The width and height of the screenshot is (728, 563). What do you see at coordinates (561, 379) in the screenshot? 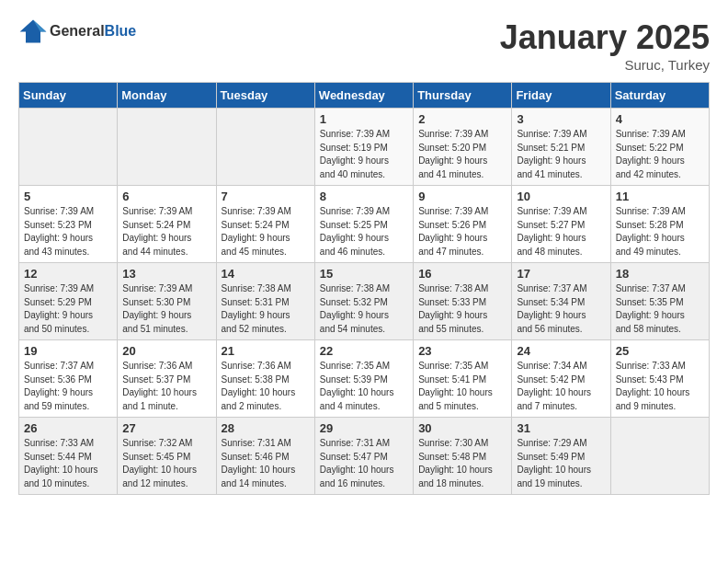
I see `calendar-cell: 24Sunrise: 7:34 AM Sunset: 5:42 PM Dayli…` at bounding box center [561, 379].